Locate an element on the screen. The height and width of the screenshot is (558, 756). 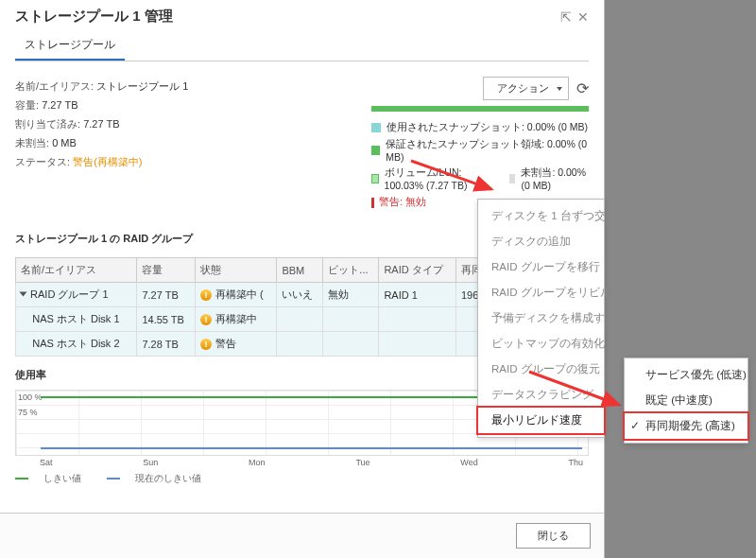
dropdown-item: データスクラビング is located at coordinates (541, 395).